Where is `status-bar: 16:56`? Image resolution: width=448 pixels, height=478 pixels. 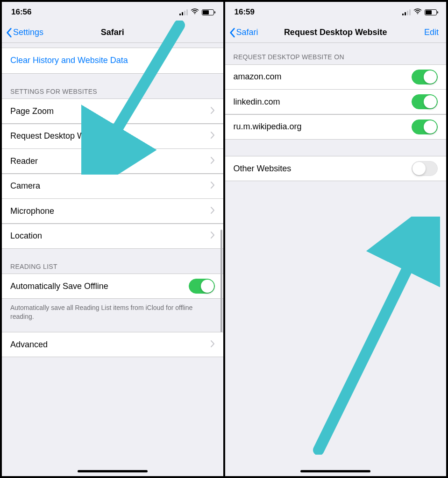
status-bar: 16:56 is located at coordinates (113, 12).